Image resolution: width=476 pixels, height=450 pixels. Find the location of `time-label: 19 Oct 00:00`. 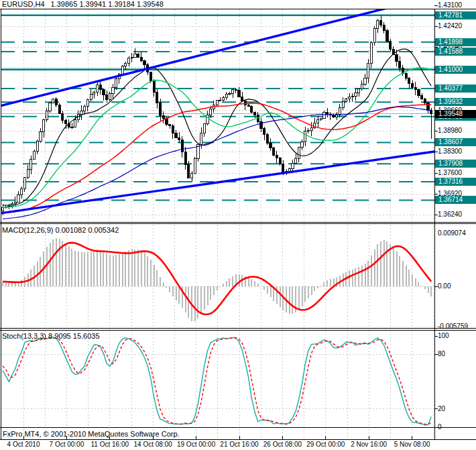

time-label: 19 Oct 00:00 is located at coordinates (196, 444).